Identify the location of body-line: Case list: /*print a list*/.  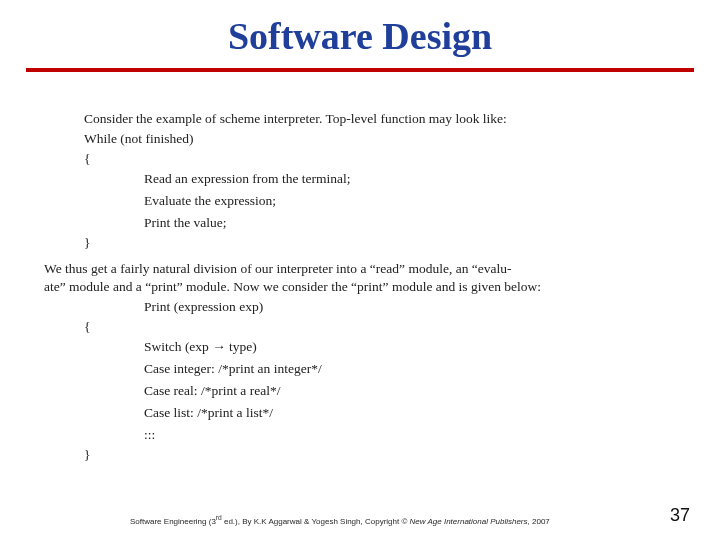
(208, 413).